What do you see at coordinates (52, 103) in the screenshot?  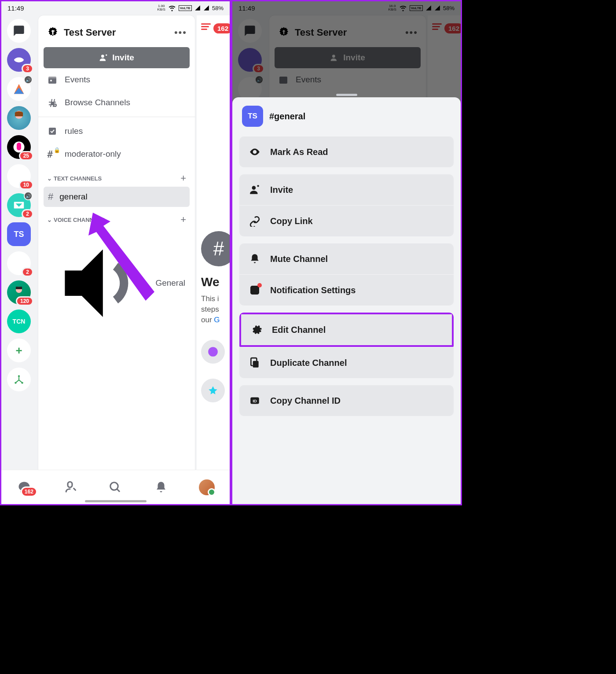 I see `browse-icon` at bounding box center [52, 103].